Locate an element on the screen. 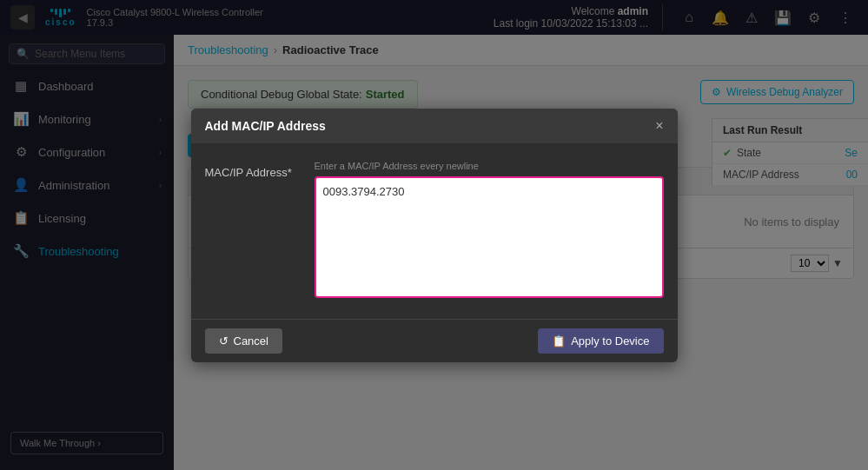 This screenshot has height=470, width=868. apply-icon: 📋 is located at coordinates (559, 341).